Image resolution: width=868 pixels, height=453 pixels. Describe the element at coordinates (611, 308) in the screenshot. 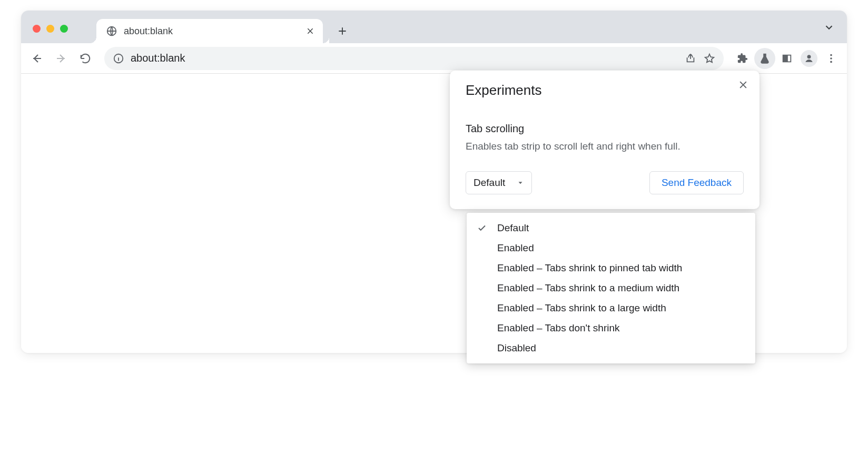

I see `dropdown-option: Enabled – Tabs shrink to a large width` at that location.